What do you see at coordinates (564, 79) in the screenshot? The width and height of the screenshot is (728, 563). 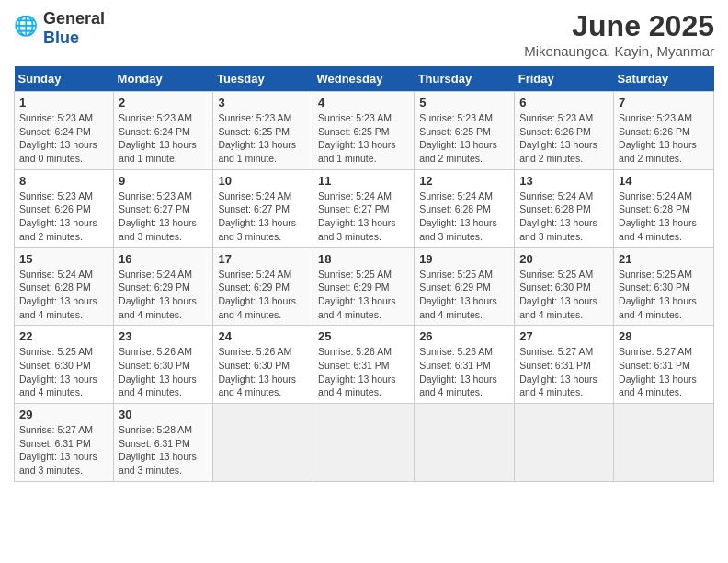 I see `col-friday: Friday` at bounding box center [564, 79].